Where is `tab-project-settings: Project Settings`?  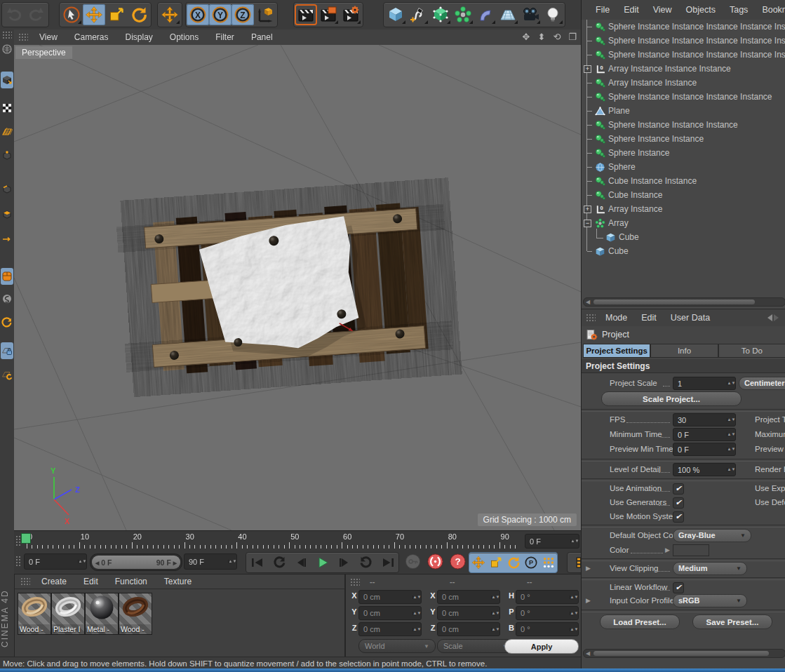 tab-project-settings: Project Settings is located at coordinates (617, 351).